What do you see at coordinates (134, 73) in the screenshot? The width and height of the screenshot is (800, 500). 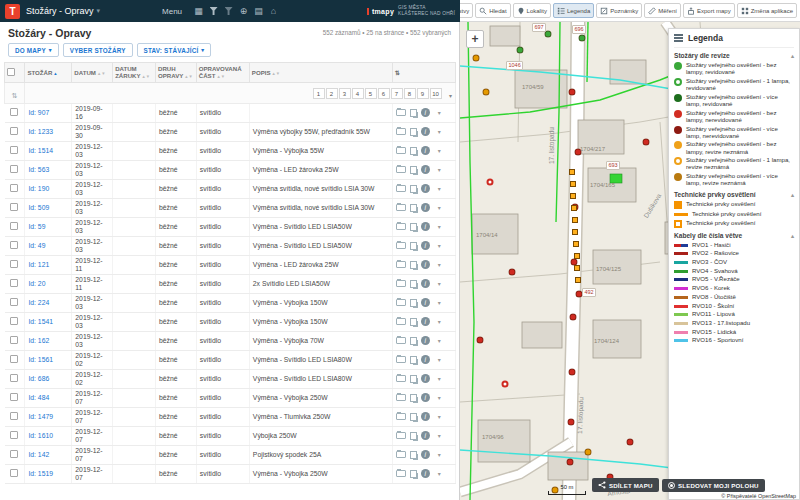 I see `col-datum-zaruky: DATUM ZÁRUKY▲▼` at bounding box center [134, 73].